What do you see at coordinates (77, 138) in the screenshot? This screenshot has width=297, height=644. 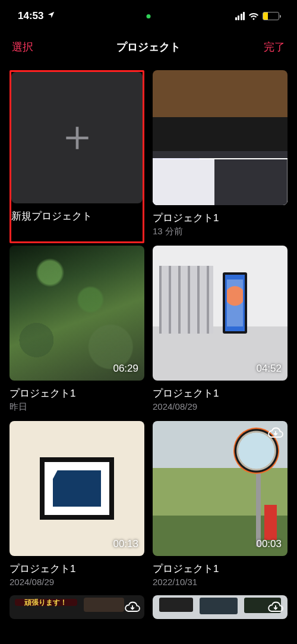 I see `new-project-thumb` at bounding box center [77, 138].